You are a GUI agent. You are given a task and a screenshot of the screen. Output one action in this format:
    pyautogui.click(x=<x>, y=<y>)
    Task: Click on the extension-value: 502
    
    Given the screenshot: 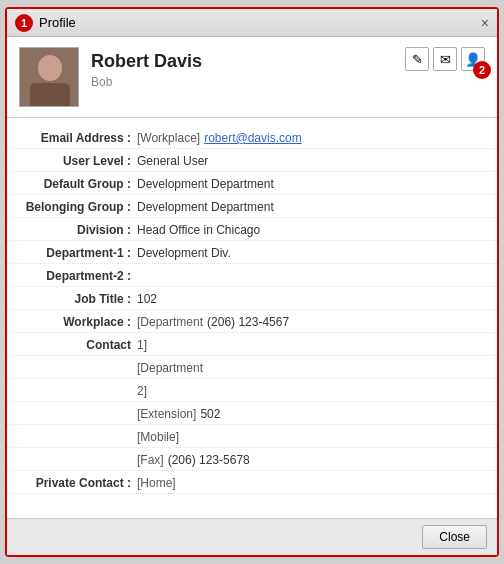 What is the action you would take?
    pyautogui.click(x=210, y=414)
    